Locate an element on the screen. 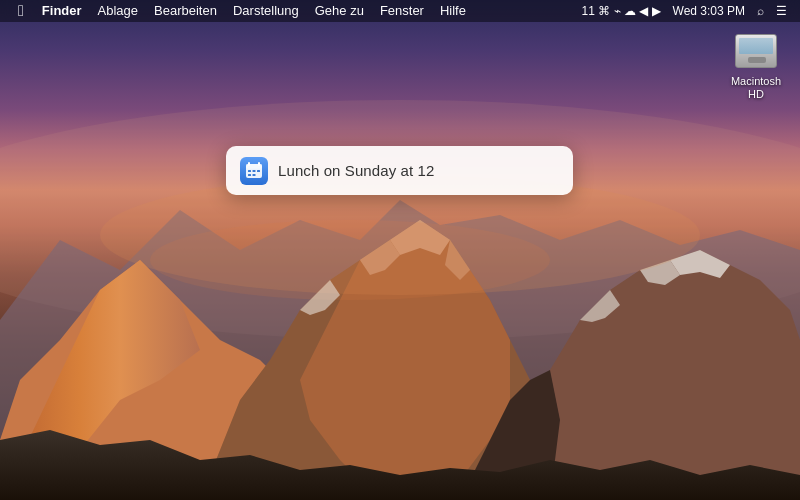 The image size is (800, 500). calendar-icon-svg is located at coordinates (254, 171).